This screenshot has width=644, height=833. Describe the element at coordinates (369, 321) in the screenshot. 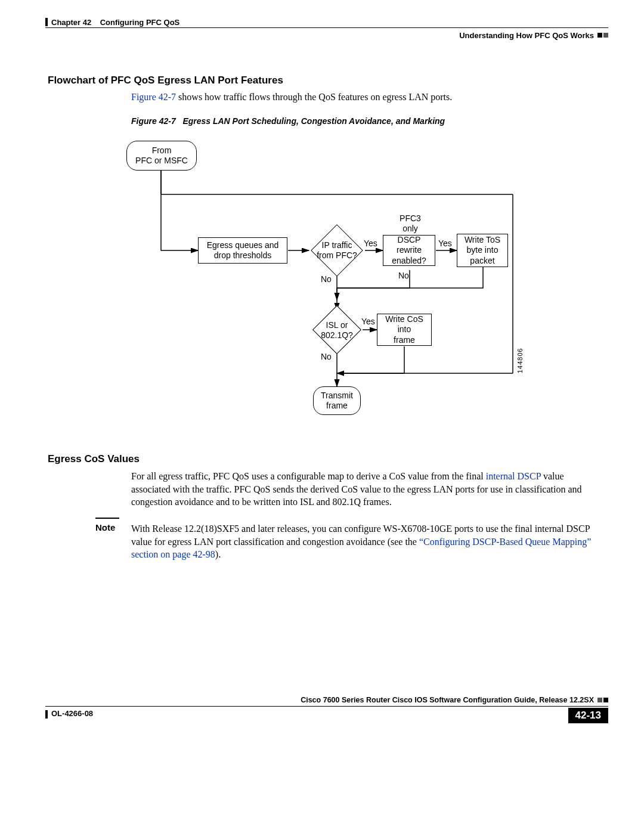

I see `label-yes-3: Yes` at that location.